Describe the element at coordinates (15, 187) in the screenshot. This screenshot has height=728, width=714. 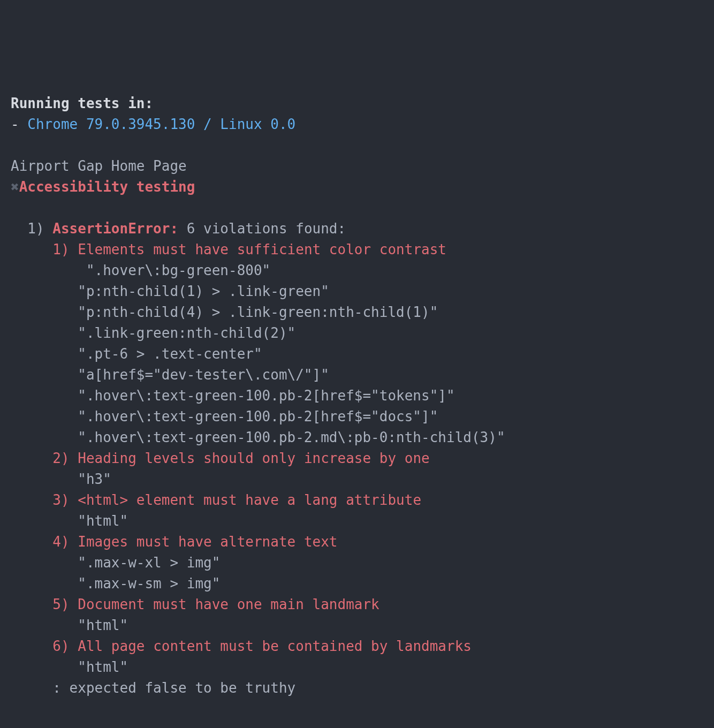
I see `cross-icon: ✖` at that location.